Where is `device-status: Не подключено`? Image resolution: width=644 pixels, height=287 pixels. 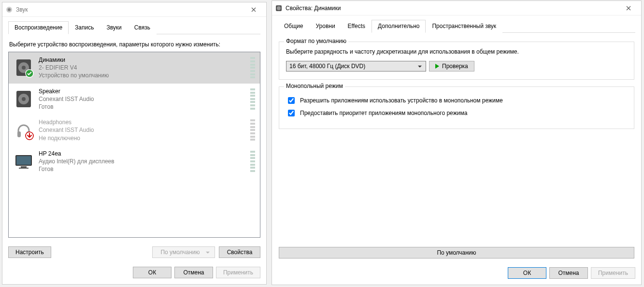
device-status: Не подключено is located at coordinates (142, 138).